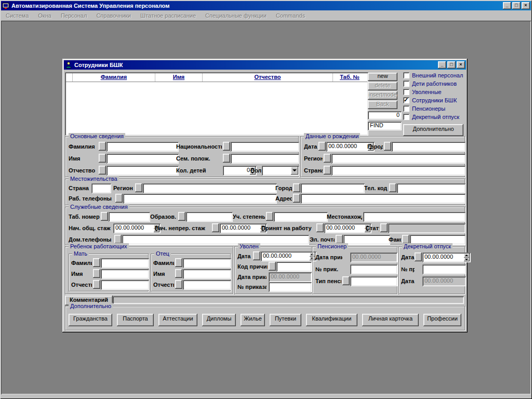 This screenshot has height=399, width=532. Describe the element at coordinates (236, 16) in the screenshot. I see `menu-special-functions: Специальные функции` at that location.